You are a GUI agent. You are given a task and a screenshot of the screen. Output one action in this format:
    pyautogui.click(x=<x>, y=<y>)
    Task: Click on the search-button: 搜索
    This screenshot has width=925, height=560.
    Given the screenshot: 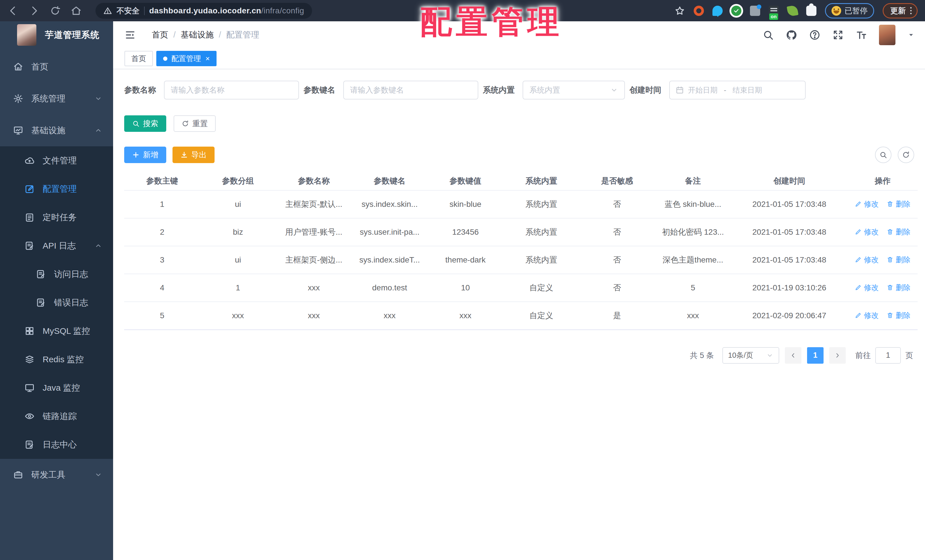 What is the action you would take?
    pyautogui.click(x=145, y=123)
    